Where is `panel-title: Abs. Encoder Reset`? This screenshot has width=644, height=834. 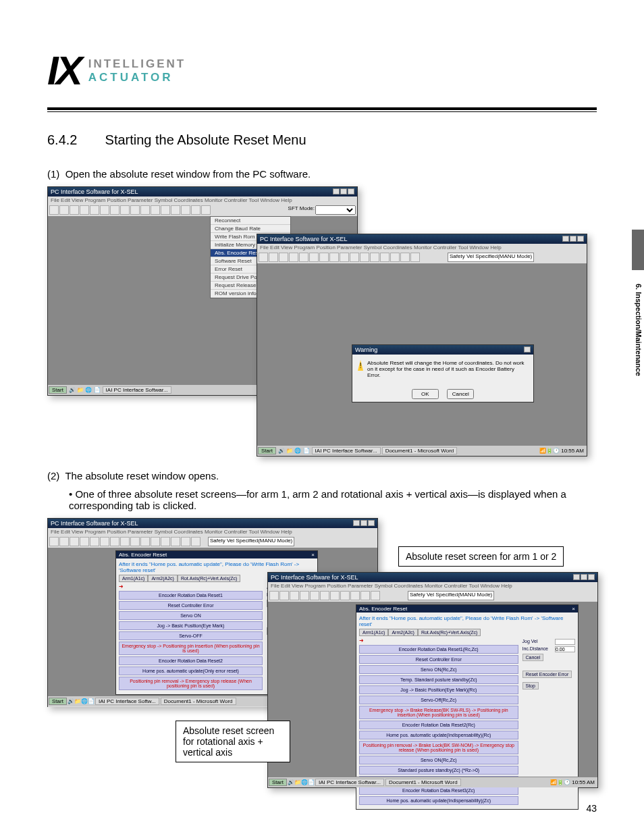
panel-title: Abs. Encoder Reset is located at coordinates (143, 555).